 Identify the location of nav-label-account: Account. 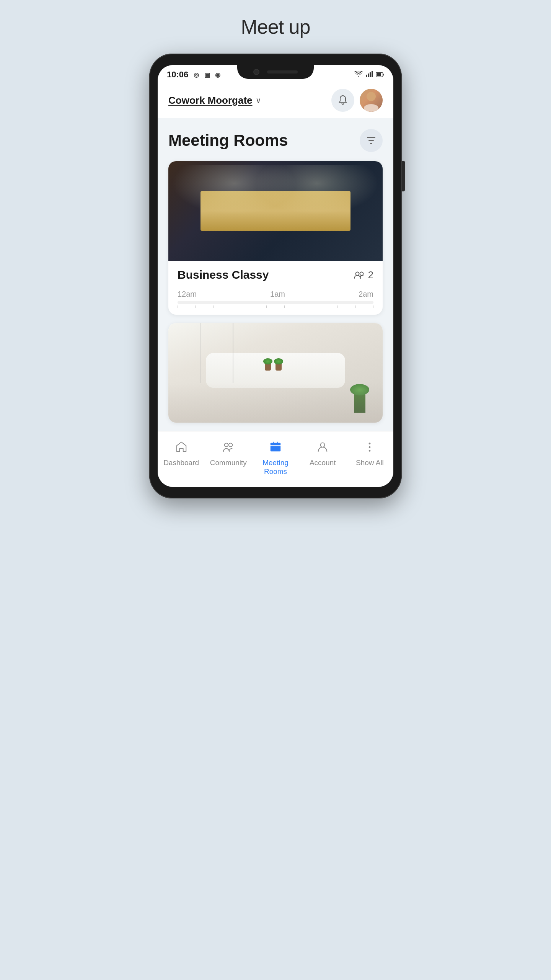
(323, 463).